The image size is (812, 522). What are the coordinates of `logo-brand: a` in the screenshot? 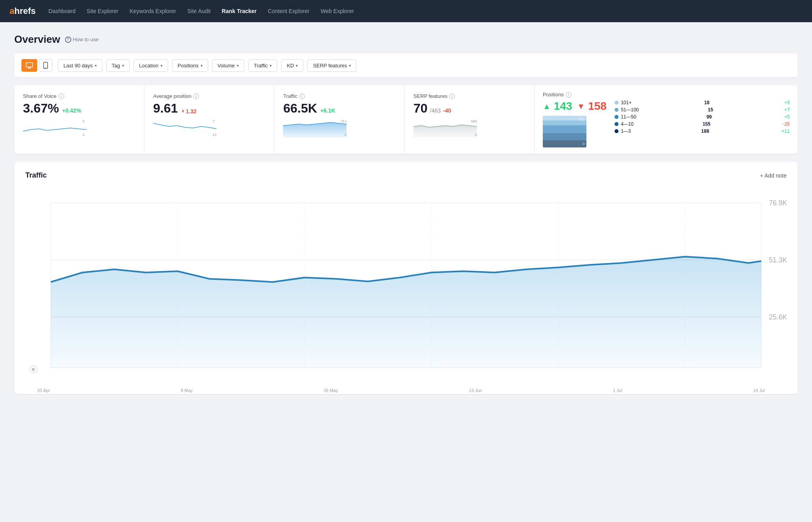 It's located at (12, 11).